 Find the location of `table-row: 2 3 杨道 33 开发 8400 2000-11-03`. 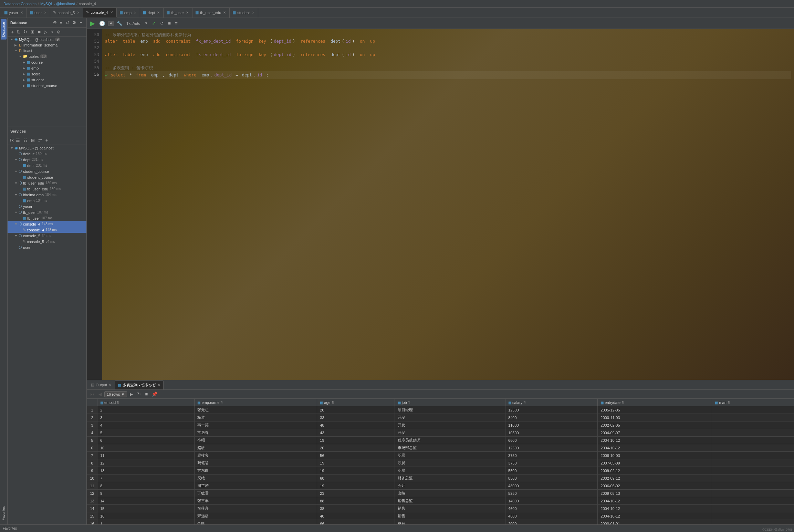

table-row: 2 3 杨道 33 开发 8400 2000-11-03 is located at coordinates (441, 418).